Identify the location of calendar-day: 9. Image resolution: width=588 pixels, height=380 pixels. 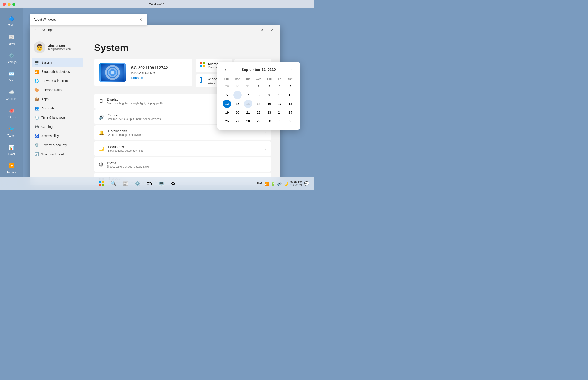
(269, 95).